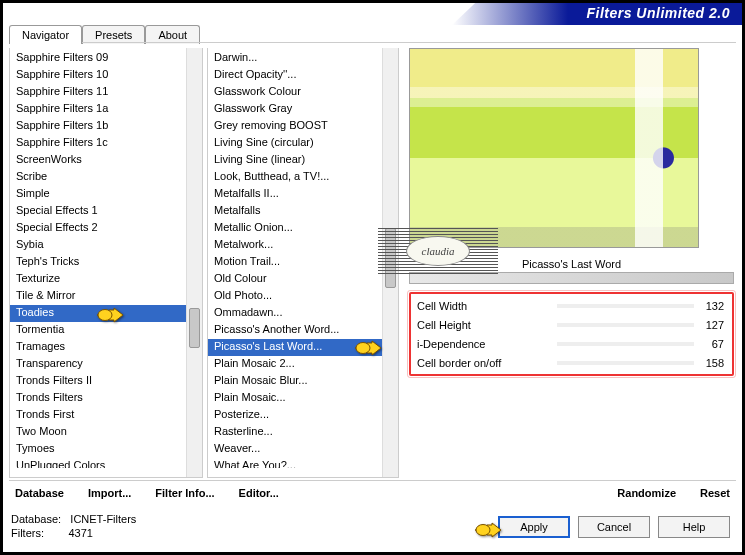  What do you see at coordinates (303, 126) in the screenshot?
I see `filter-item: Grey removing BOOST` at bounding box center [303, 126].